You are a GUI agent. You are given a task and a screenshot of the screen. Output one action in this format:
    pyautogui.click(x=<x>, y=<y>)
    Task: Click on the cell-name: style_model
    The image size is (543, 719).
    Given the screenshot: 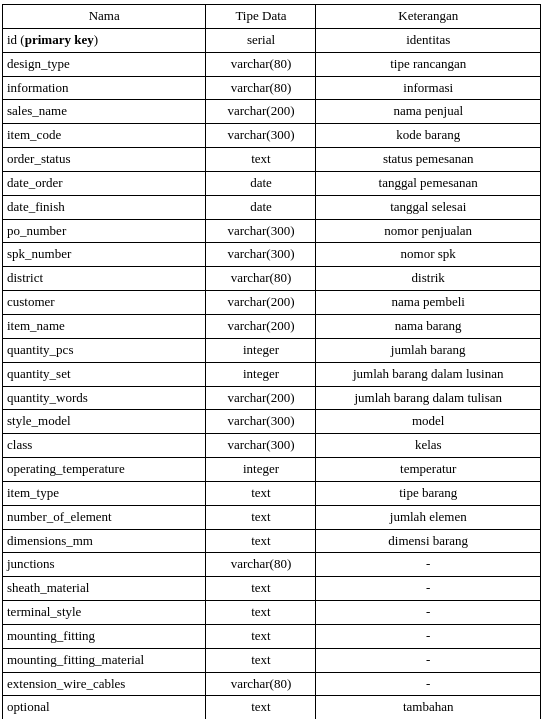 What is the action you would take?
    pyautogui.click(x=104, y=422)
    